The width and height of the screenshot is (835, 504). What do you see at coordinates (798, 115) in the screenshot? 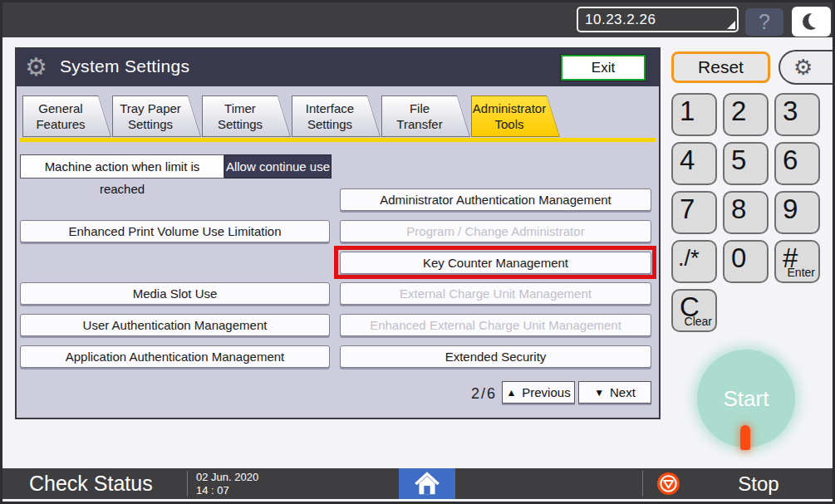
I see `keypad-3: 3` at bounding box center [798, 115].